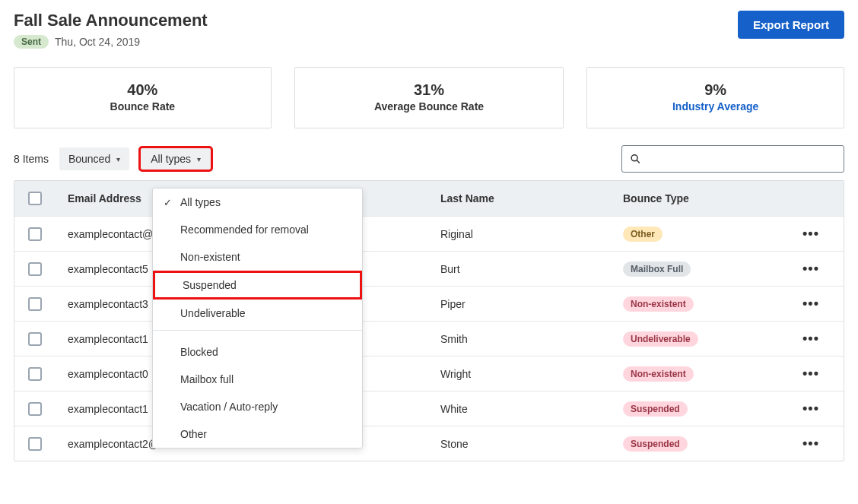  Describe the element at coordinates (429, 106) in the screenshot. I see `stat-label: Average Bounce Rate` at that location.